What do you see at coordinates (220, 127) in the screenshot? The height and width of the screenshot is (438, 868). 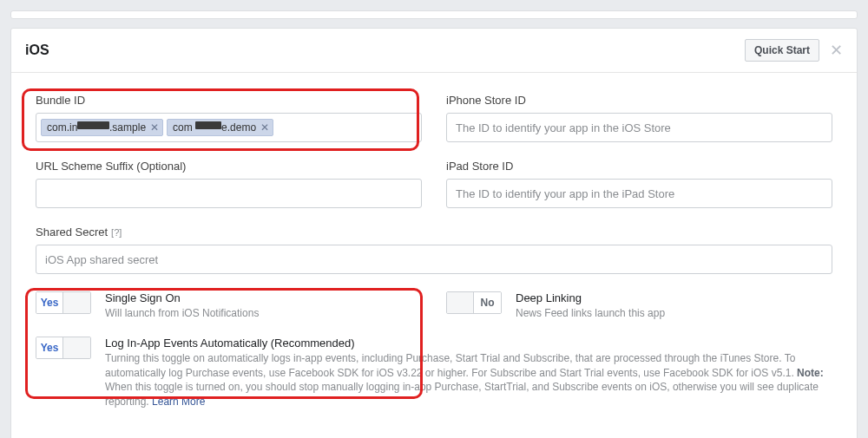 I see `bundle-id-tag: com xxxxxe.demo ✕` at bounding box center [220, 127].